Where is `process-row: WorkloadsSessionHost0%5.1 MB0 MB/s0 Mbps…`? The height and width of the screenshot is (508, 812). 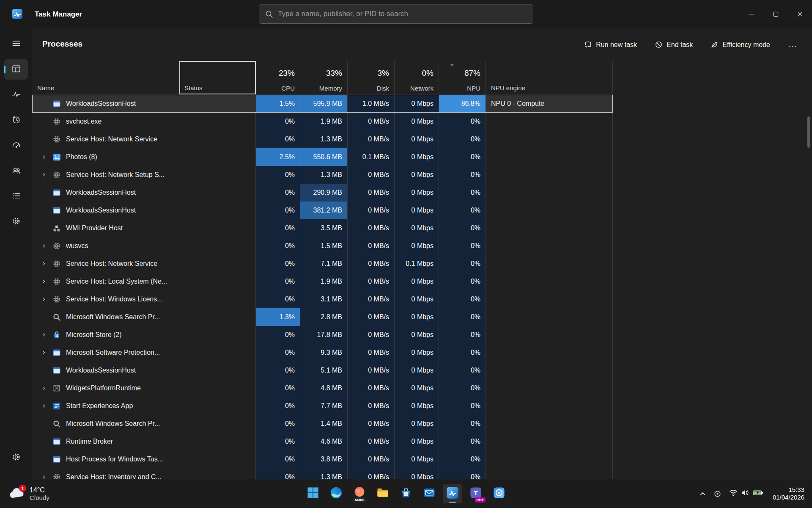
process-row: WorkloadsSessionHost0%5.1 MB0 MB/s0 Mbps… is located at coordinates (322, 370).